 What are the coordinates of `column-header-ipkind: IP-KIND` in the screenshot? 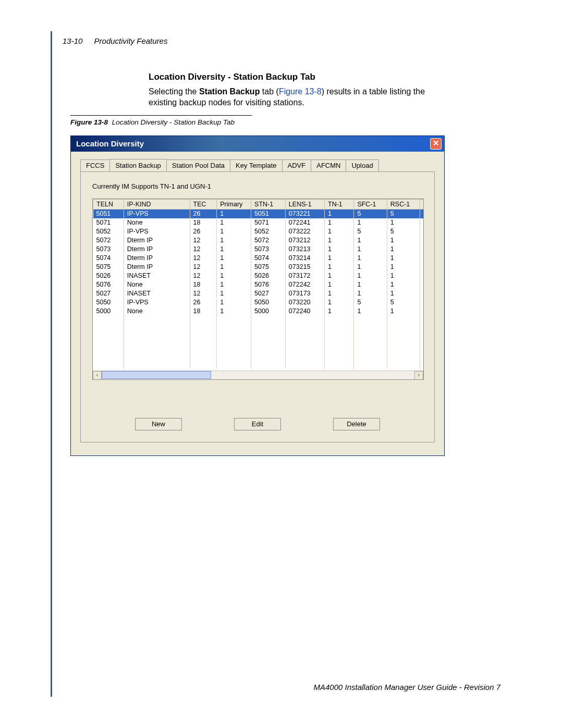 It's located at (156, 204).